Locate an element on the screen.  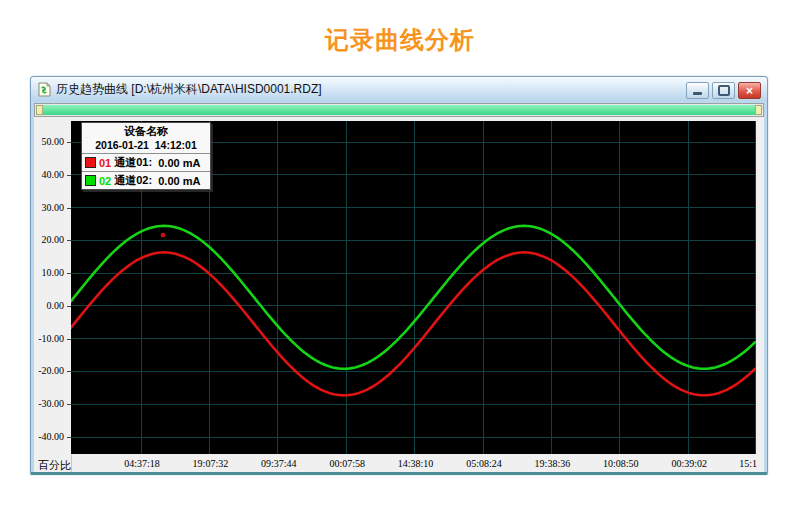
channel-01-label: 通道01: is located at coordinates (133, 162).